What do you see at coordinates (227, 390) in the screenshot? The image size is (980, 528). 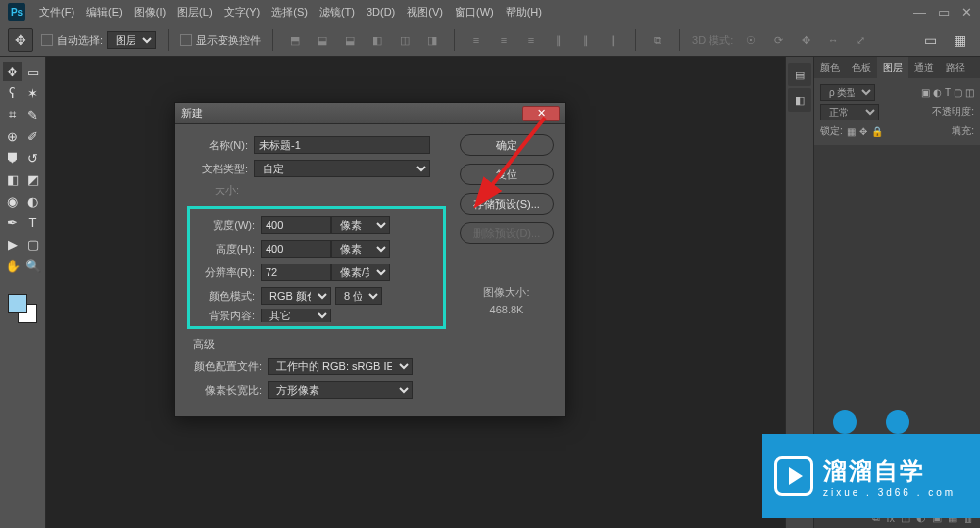 I see `aspect-label: 像素长宽比:` at bounding box center [227, 390].